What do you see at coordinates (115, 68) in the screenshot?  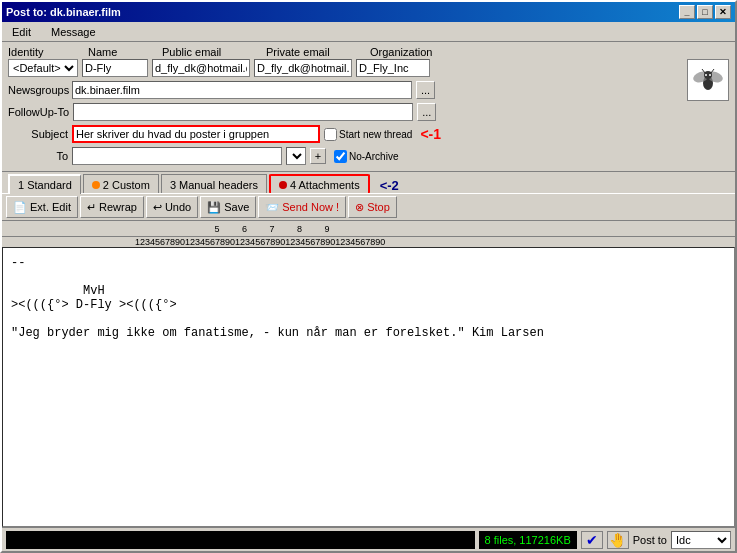 I see `name-input` at bounding box center [115, 68].